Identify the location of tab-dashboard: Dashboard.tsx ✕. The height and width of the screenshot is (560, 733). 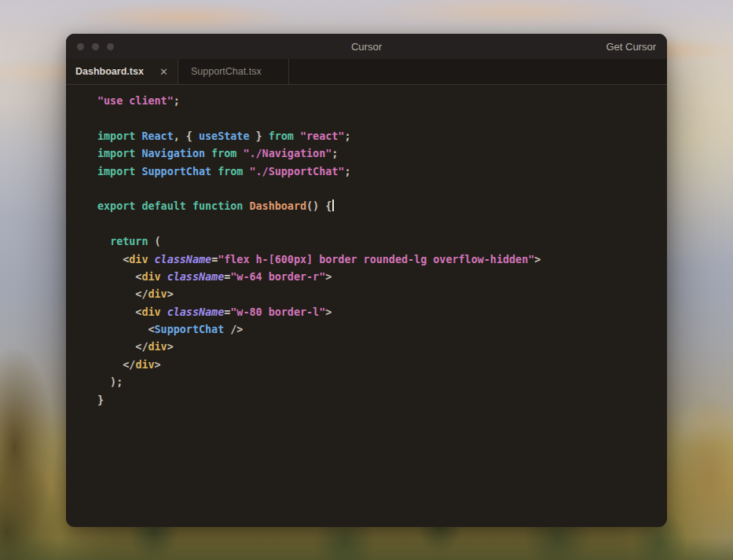
(123, 71).